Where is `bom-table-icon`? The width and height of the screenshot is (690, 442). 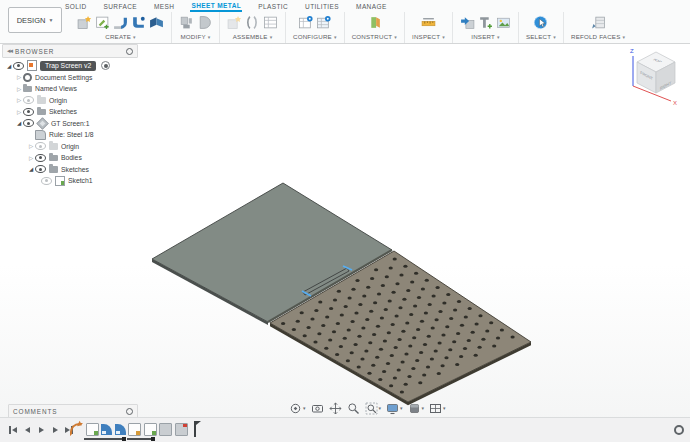 bom-table-icon is located at coordinates (270, 22).